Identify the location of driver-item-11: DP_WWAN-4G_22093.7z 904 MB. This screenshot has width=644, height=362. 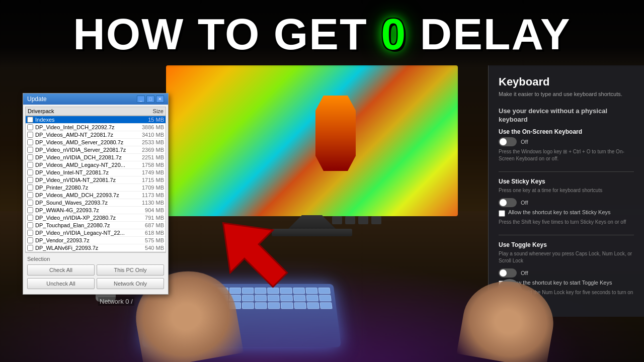
(96, 210).